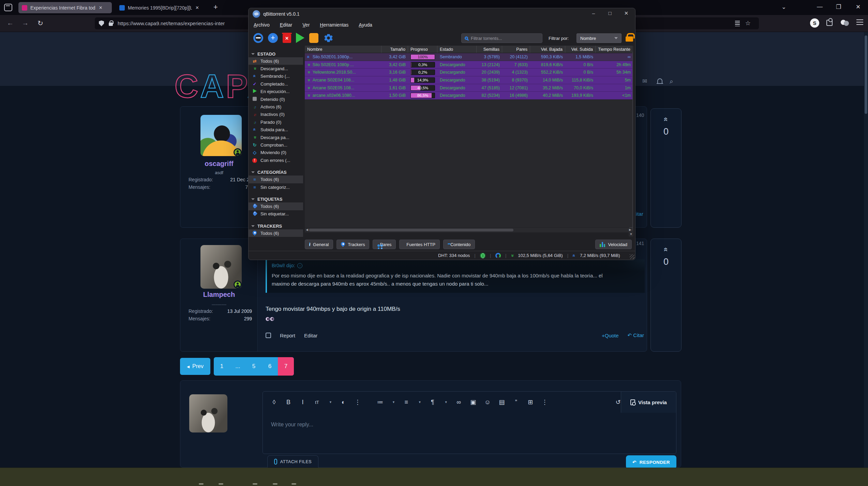 This screenshot has height=486, width=868. What do you see at coordinates (530, 402) in the screenshot?
I see `table-icon: ⊞` at bounding box center [530, 402].